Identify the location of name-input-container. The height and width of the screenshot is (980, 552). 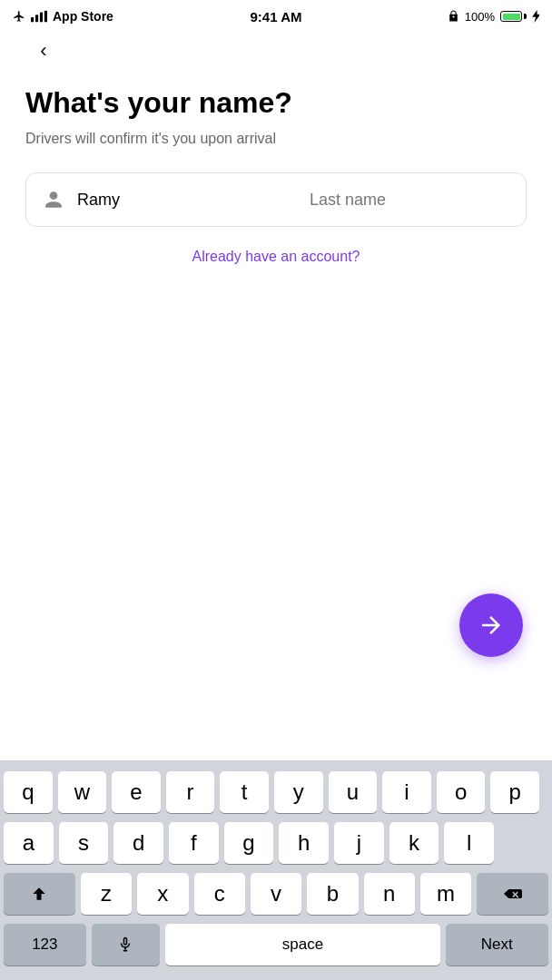
(276, 200).